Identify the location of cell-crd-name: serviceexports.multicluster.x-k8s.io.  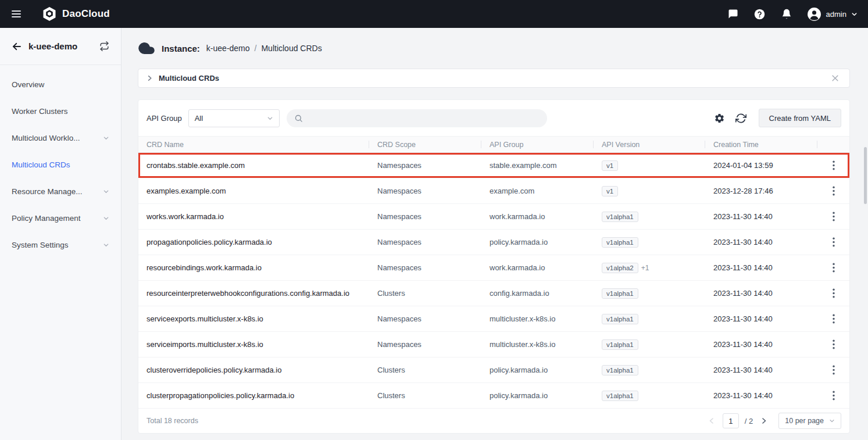
(253, 319).